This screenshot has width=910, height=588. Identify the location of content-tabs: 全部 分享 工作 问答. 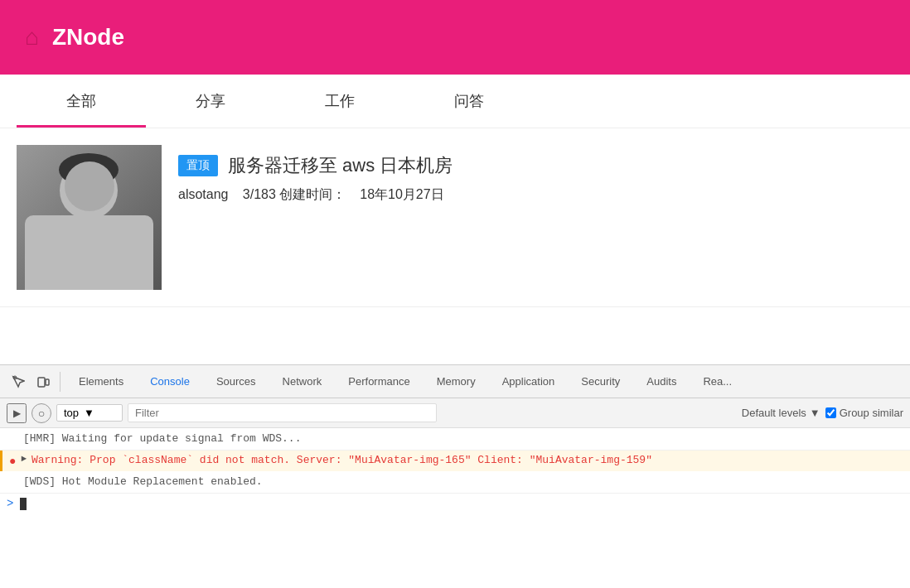
(455, 101).